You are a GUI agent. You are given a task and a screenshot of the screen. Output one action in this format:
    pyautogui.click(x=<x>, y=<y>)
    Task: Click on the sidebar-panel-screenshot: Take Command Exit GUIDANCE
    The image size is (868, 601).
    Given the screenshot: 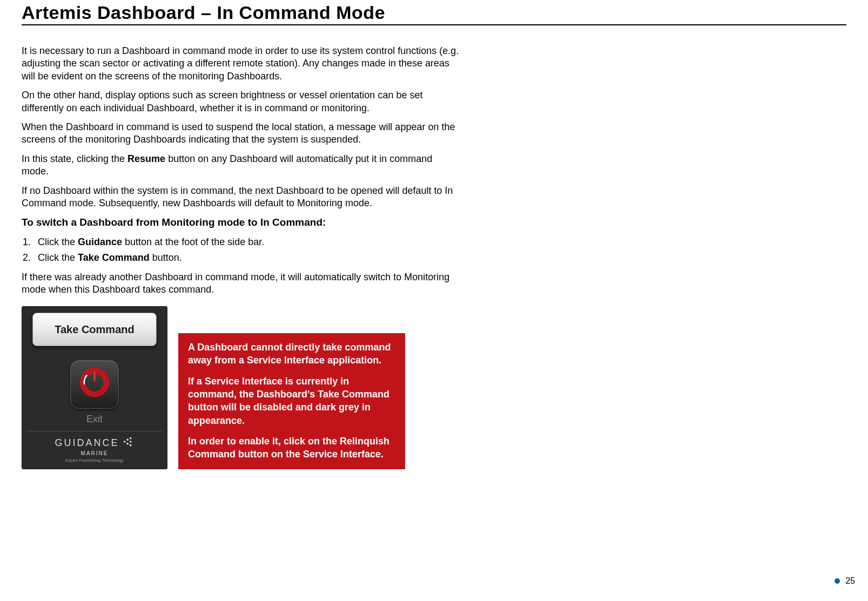 What is the action you would take?
    pyautogui.click(x=95, y=388)
    